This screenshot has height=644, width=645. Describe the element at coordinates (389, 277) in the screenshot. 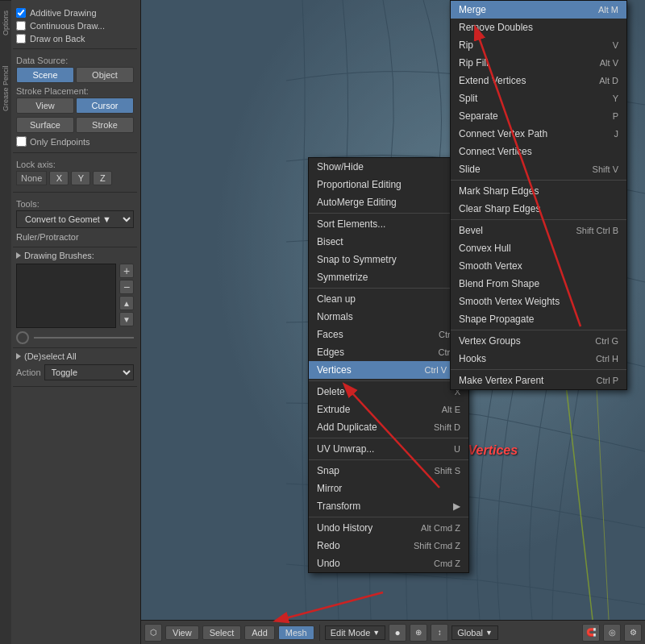

I see `mesh-symmetrize: Symmetrize` at that location.